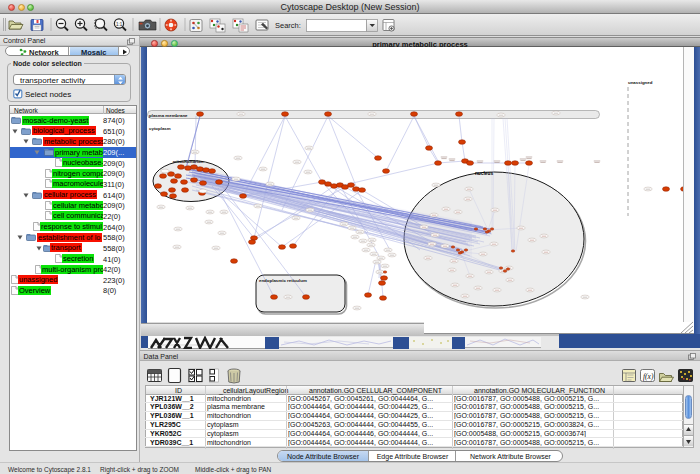 This screenshot has height=474, width=700. What do you see at coordinates (188, 162) in the screenshot?
I see `svg-text: mitochondrion` at bounding box center [188, 162].